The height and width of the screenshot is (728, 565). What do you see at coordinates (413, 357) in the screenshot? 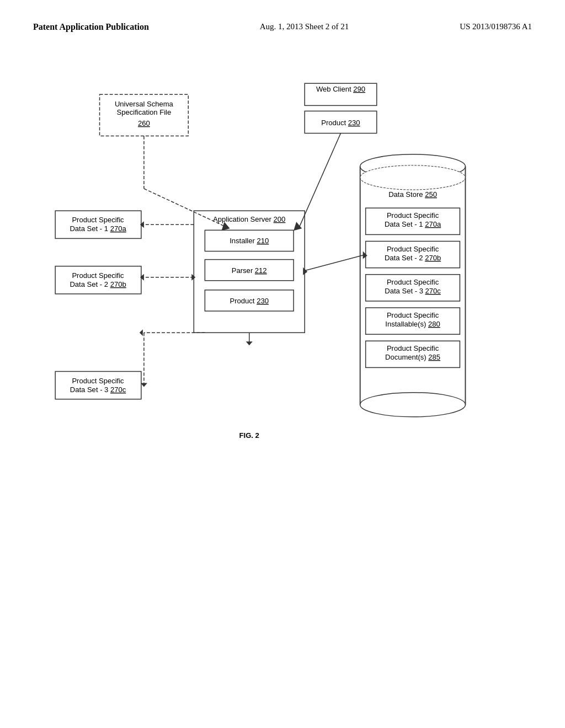
I see `ds-documents-text2: Document(s) 285` at bounding box center [413, 357].